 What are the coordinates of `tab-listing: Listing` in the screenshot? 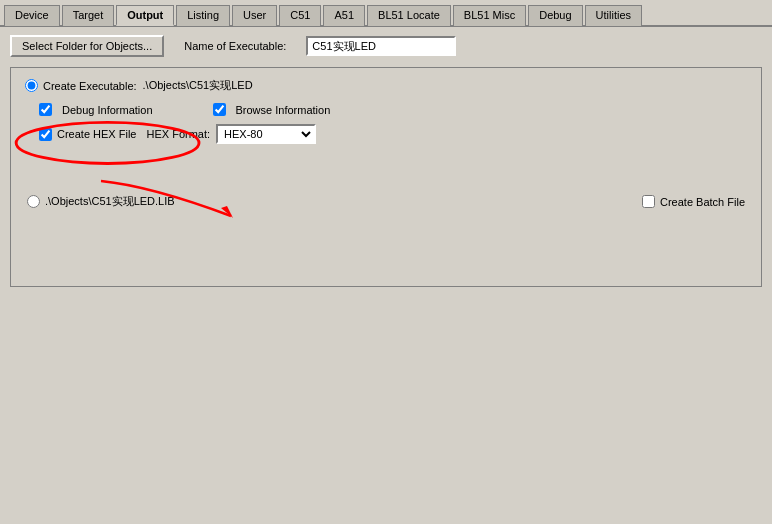 It's located at (203, 16).